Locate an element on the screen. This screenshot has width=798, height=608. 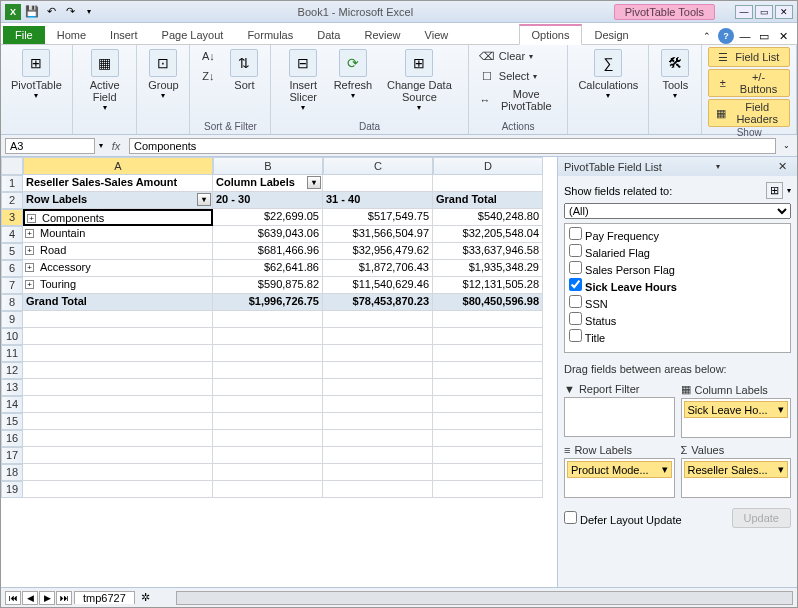
cell: $639,043.06 is located at coordinates (268, 234).